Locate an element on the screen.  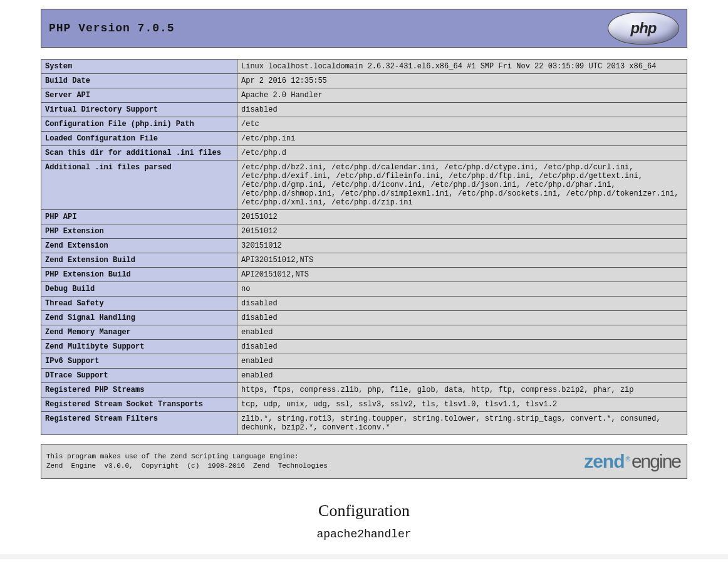
info-value: /etc/php.d/bz2.ini, /etc/php.d/calendar.… is located at coordinates (462, 186).